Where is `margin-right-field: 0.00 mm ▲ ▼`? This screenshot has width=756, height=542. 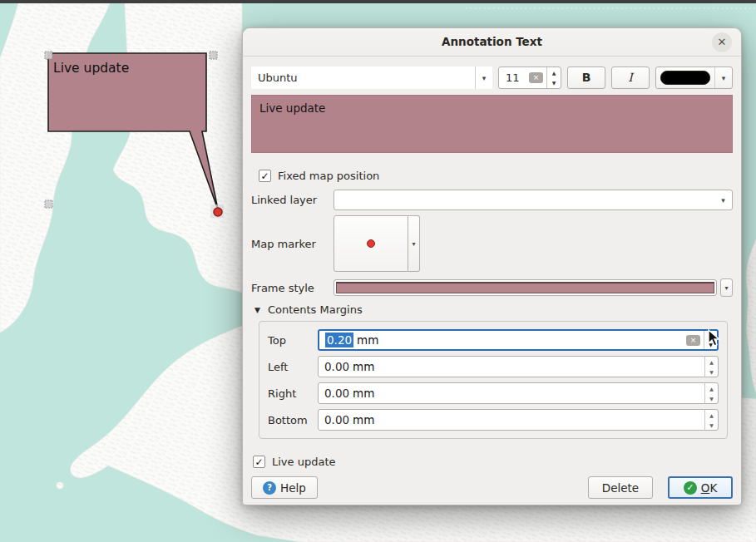 margin-right-field: 0.00 mm ▲ ▼ is located at coordinates (518, 393).